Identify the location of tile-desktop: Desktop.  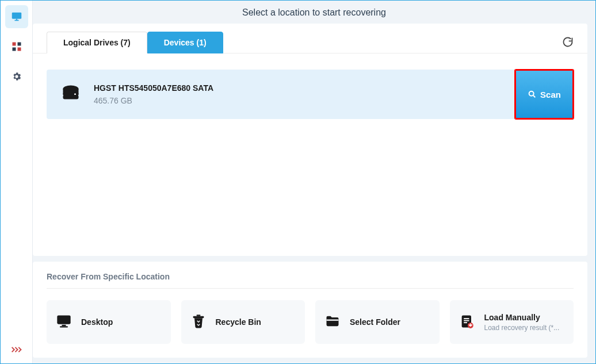
(109, 322).